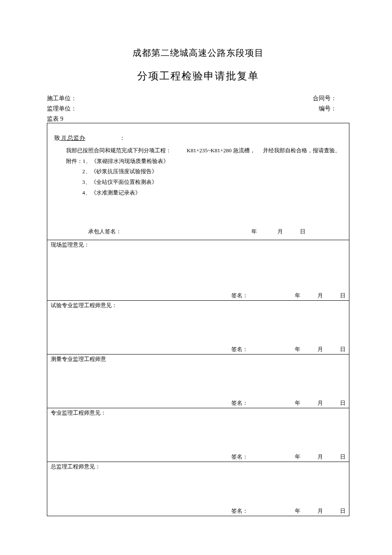  What do you see at coordinates (198, 359) in the screenshot?
I see `opinion-title-2: 测量专业监理工程师意` at bounding box center [198, 359].